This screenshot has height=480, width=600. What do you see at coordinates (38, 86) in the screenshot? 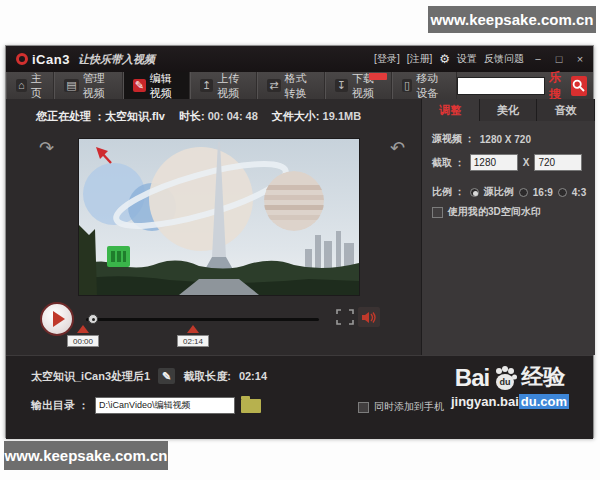
I see `tab-home-label: 主页` at bounding box center [38, 86].